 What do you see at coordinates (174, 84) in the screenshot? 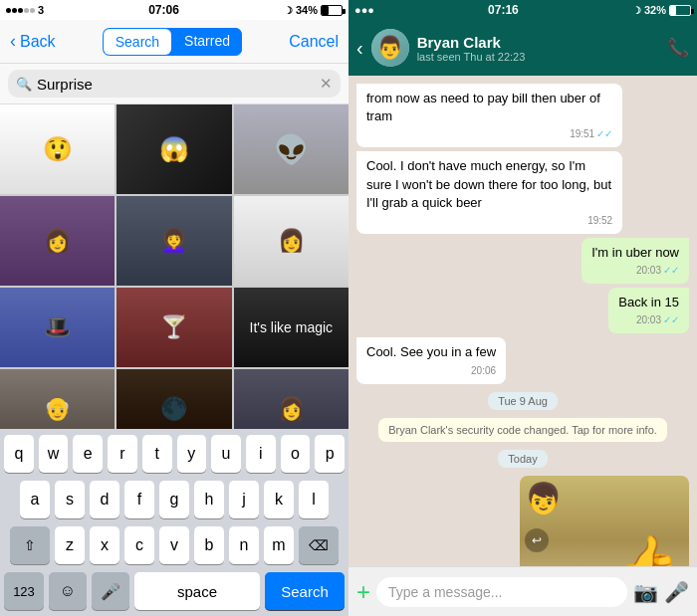
I see `search-bar-container: 🔍 ✕` at bounding box center [174, 84].